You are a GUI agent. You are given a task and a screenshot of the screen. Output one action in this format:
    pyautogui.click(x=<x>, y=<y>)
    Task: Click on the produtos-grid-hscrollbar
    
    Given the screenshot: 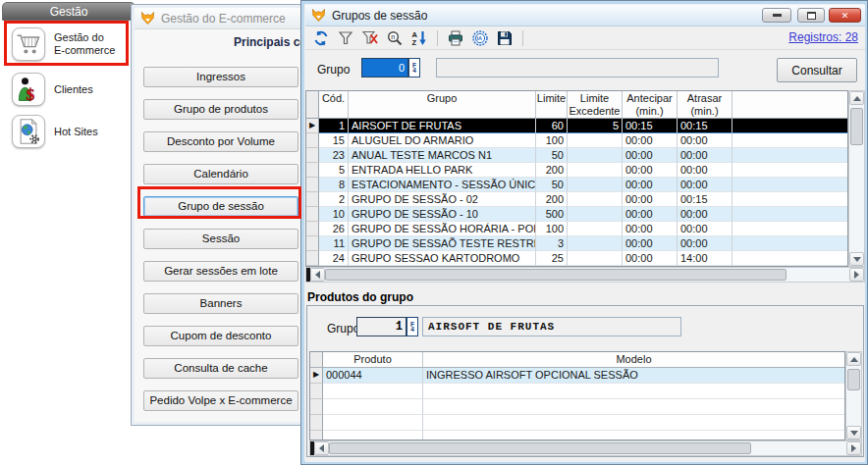 What is the action you would take?
    pyautogui.click(x=585, y=448)
    